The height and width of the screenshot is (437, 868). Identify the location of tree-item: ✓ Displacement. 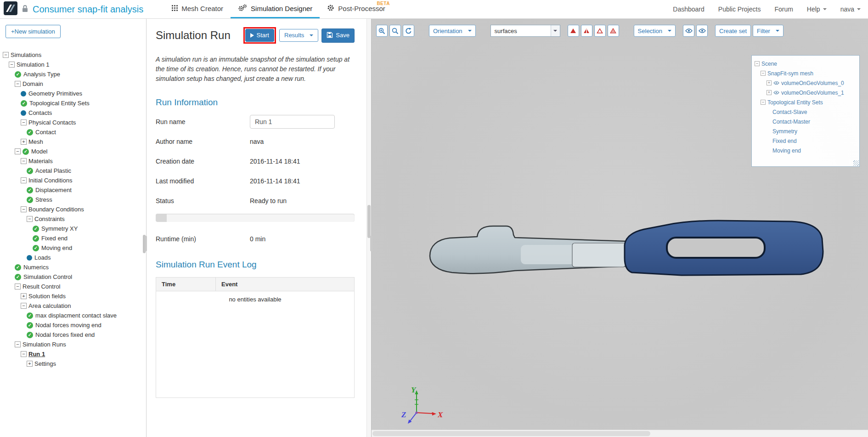
(73, 190).